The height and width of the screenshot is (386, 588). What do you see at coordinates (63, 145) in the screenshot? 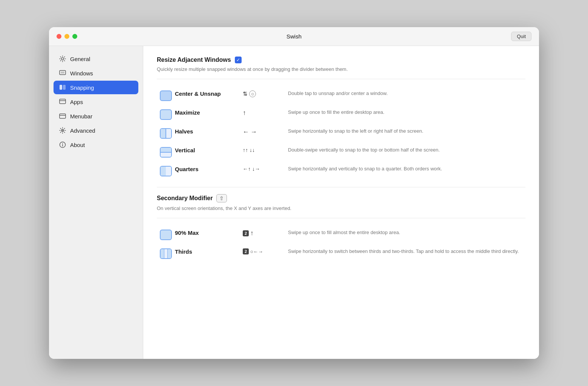
I see `info-icon` at bounding box center [63, 145].